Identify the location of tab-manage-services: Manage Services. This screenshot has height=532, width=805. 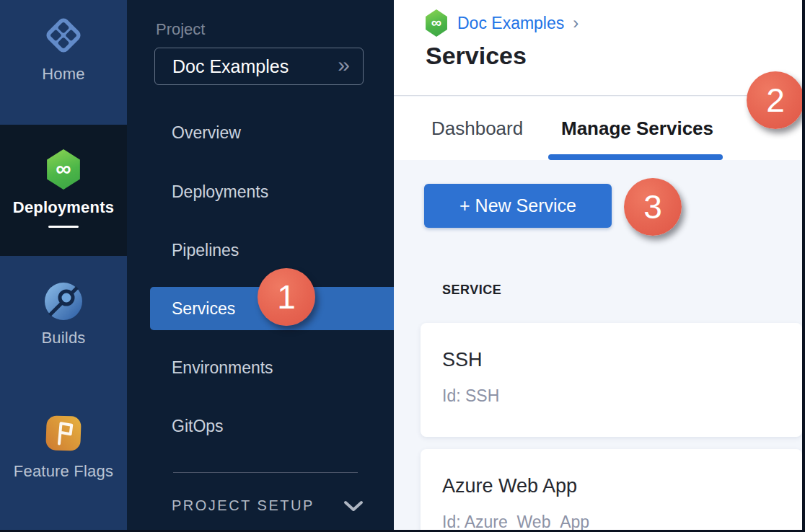
(638, 128).